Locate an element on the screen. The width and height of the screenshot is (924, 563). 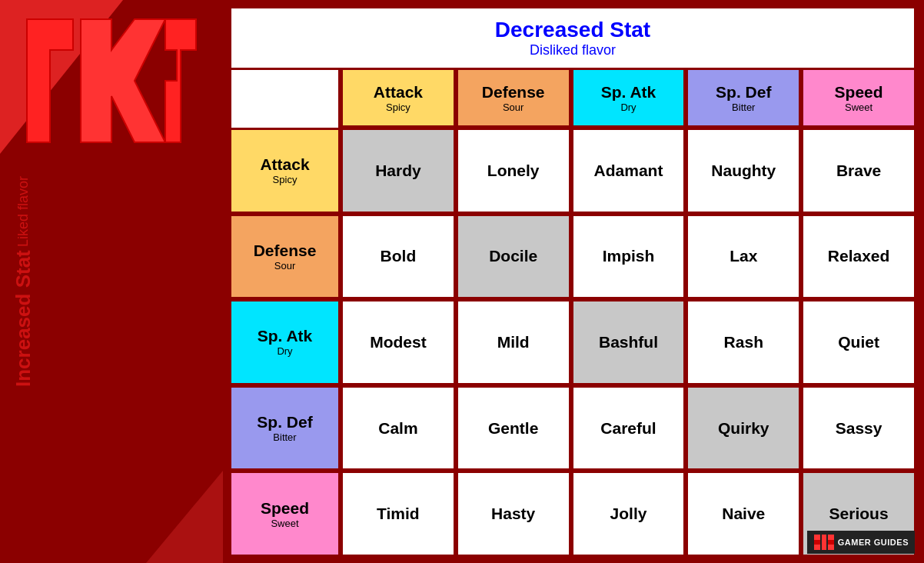
col-speed-stat: Speed is located at coordinates (859, 92).